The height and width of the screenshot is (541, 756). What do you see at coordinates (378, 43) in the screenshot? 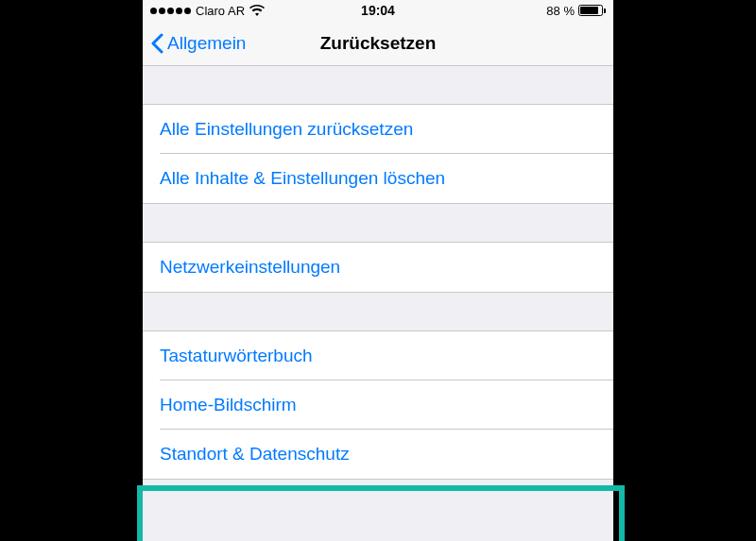
I see `page-title: Zurücksetzen` at bounding box center [378, 43].